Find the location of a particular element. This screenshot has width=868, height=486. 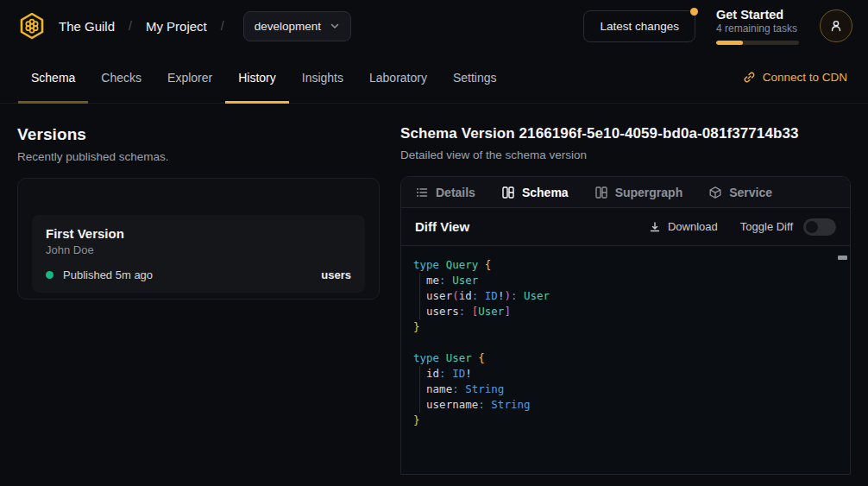

target-selector-value: development is located at coordinates (288, 26).